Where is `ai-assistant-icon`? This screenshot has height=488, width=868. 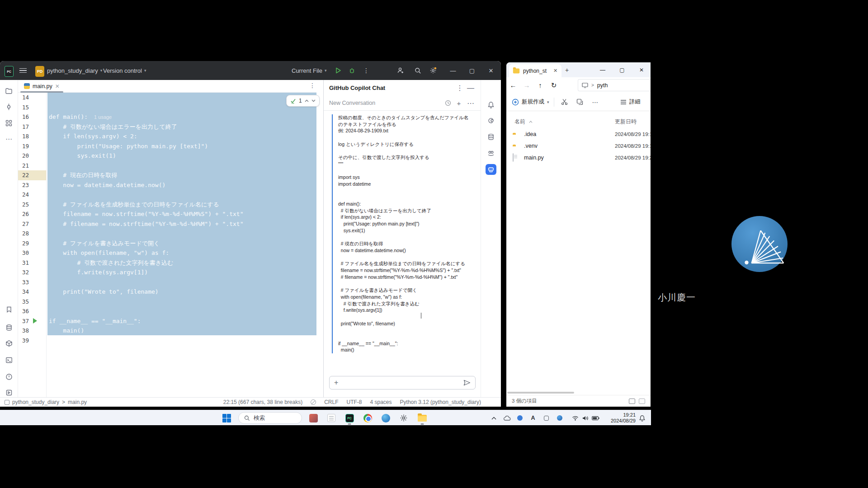
ai-assistant-icon is located at coordinates (491, 121).